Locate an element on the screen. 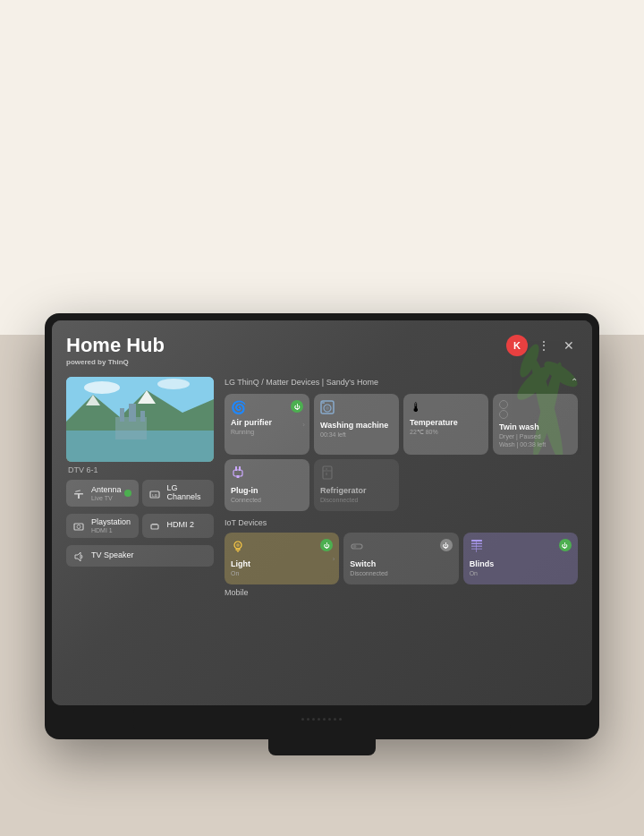  air-purifier-name: Air purifier is located at coordinates (267, 422).